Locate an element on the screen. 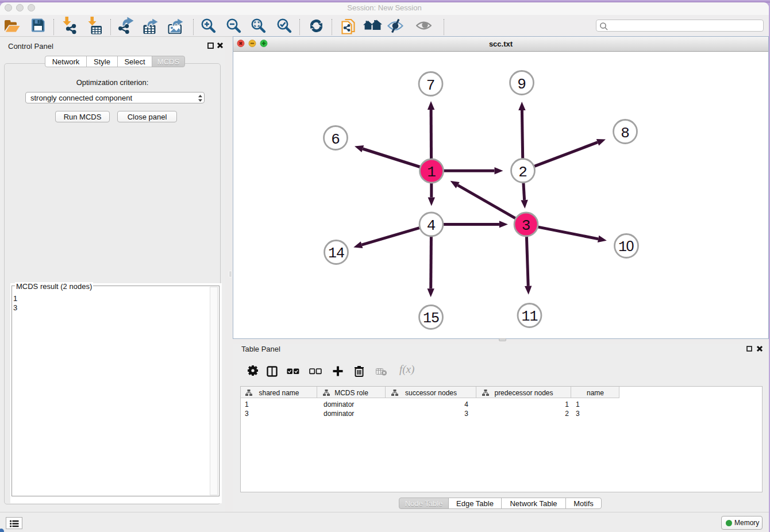 This screenshot has width=770, height=532. svg-text: 15 is located at coordinates (431, 318).